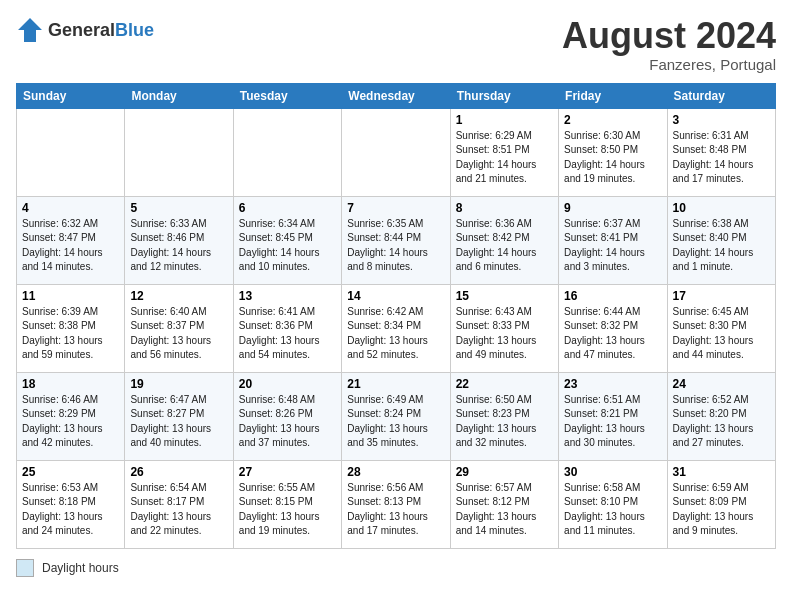  Describe the element at coordinates (396, 240) in the screenshot. I see `calendar-week-2: 4Sunrise: 6:32 AM Sunset: 8:47 PM Daylig…` at that location.